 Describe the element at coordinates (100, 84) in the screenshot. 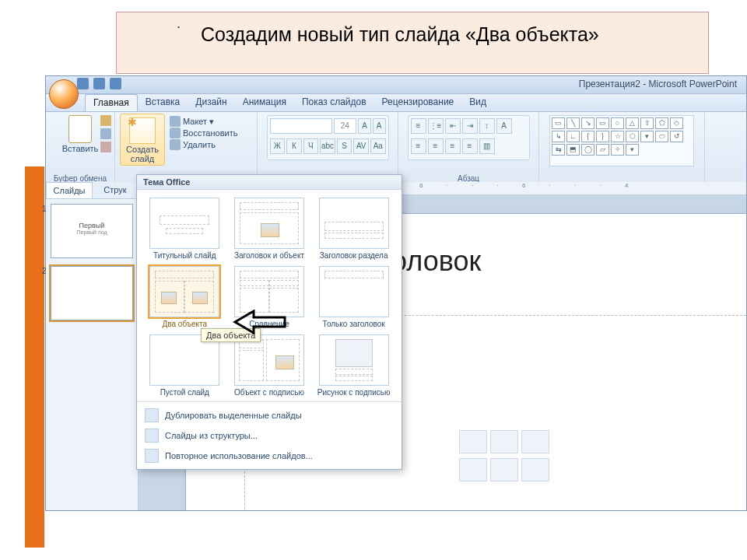

I see `undo-icon` at that location.